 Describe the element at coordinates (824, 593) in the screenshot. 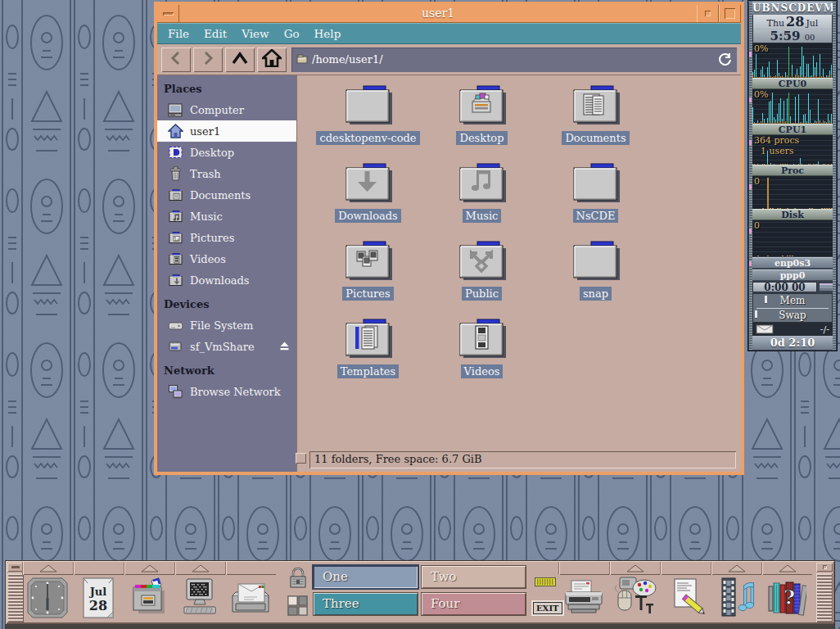

I see `panel-handle-right` at that location.